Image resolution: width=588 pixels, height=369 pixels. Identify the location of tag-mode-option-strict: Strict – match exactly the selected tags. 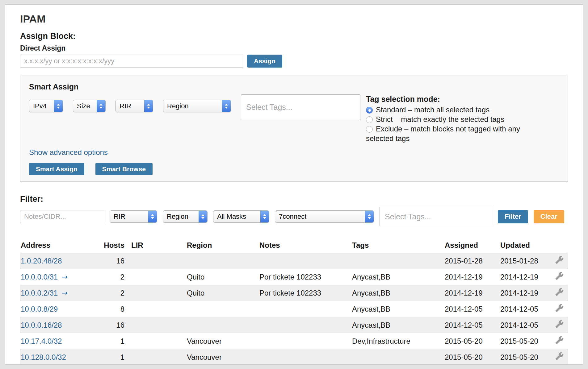
(446, 119).